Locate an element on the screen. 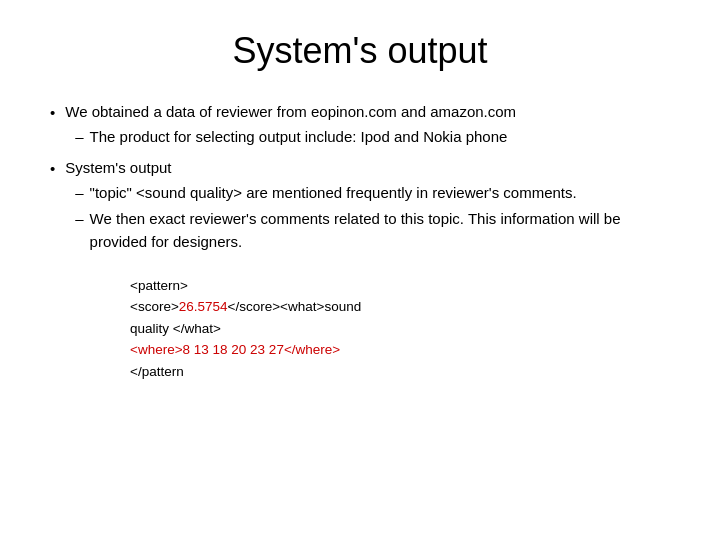 Image resolution: width=720 pixels, height=540 pixels. bullet-1-text: We obtained a data of reviewer from eopi… is located at coordinates (290, 112).